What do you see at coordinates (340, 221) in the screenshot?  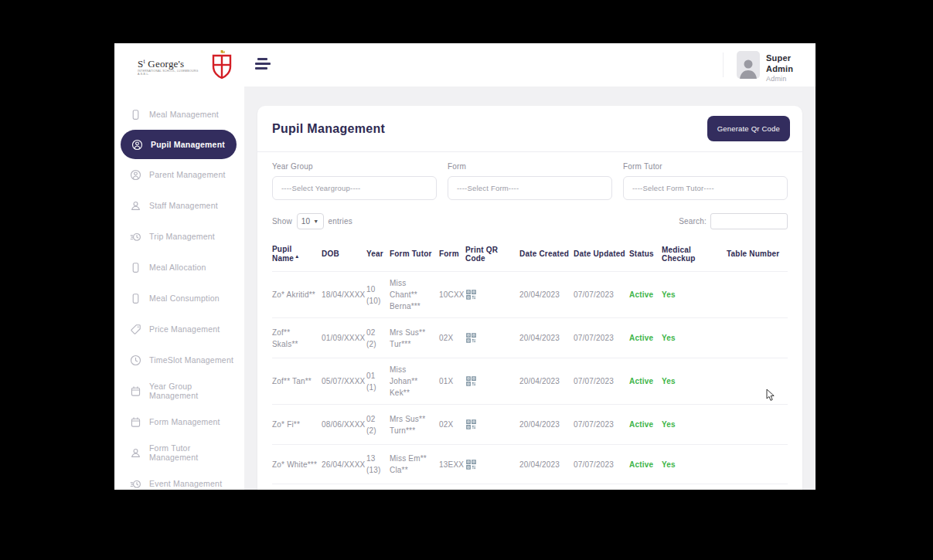 I see `entries-label: entries` at bounding box center [340, 221].